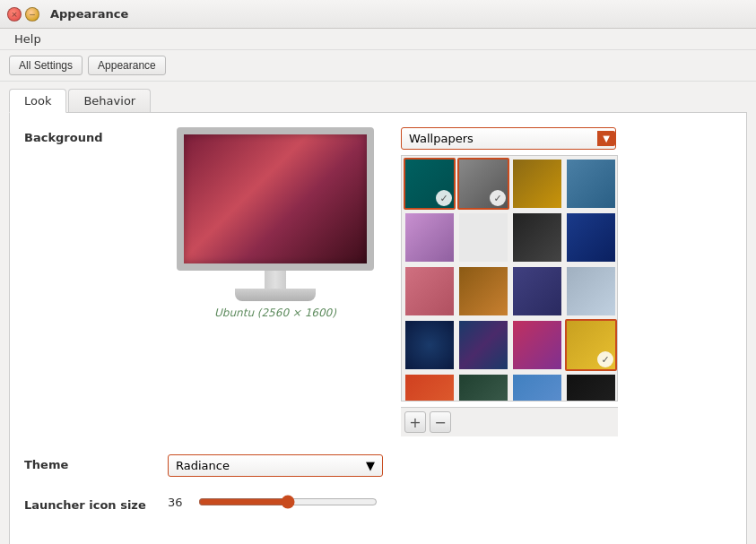 The image size is (756, 544). What do you see at coordinates (378, 504) in the screenshot?
I see `launcher-section: Launcher icon size 36` at bounding box center [378, 504].